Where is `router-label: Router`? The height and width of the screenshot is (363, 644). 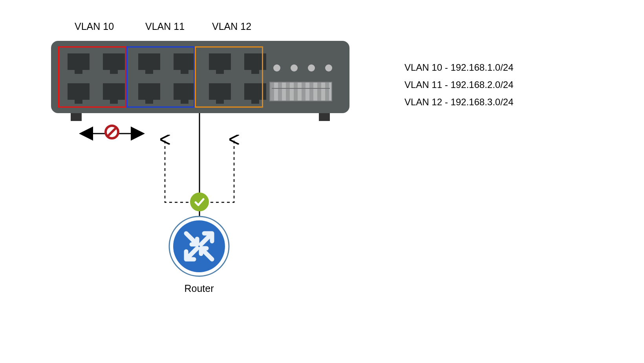 router-label: Router is located at coordinates (199, 288).